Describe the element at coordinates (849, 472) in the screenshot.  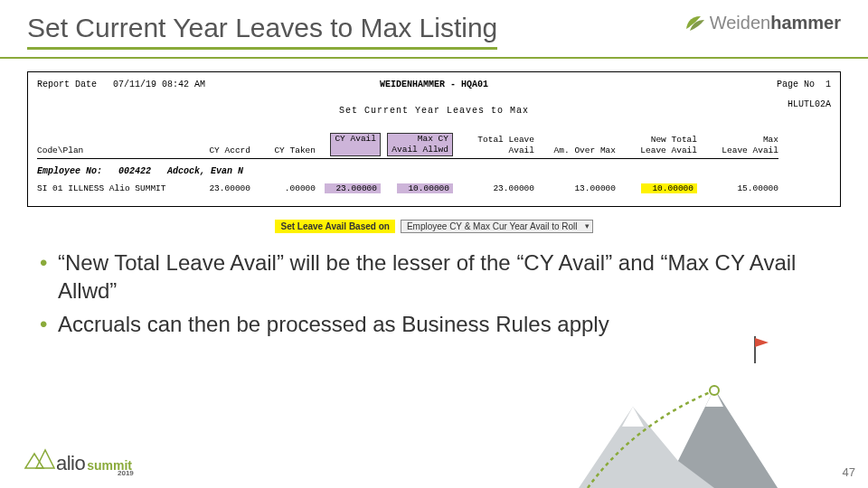
I see `slide-number: 47` at that location.